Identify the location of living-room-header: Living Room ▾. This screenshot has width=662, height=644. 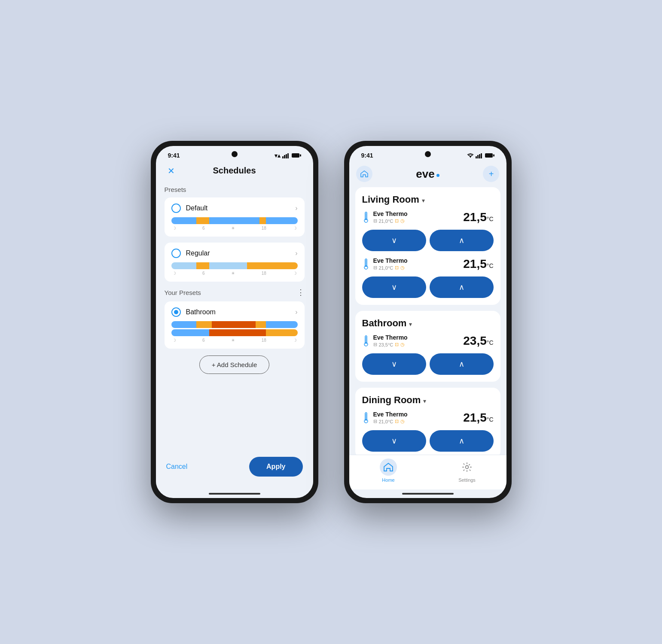
(428, 200).